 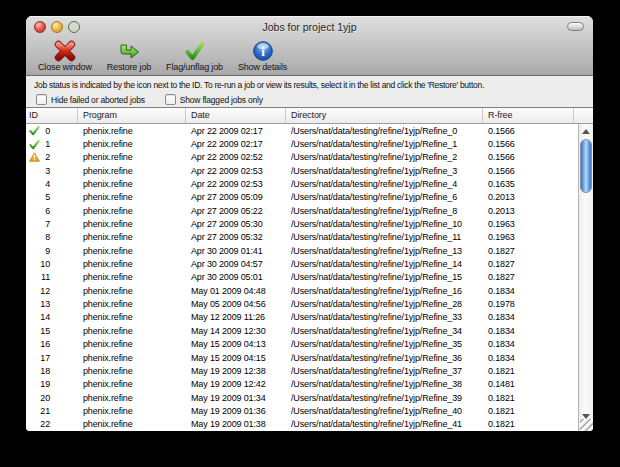 I want to click on table-row: 9phenix.refineApr 30 2009 01:41/Users/na…, so click(x=302, y=250).